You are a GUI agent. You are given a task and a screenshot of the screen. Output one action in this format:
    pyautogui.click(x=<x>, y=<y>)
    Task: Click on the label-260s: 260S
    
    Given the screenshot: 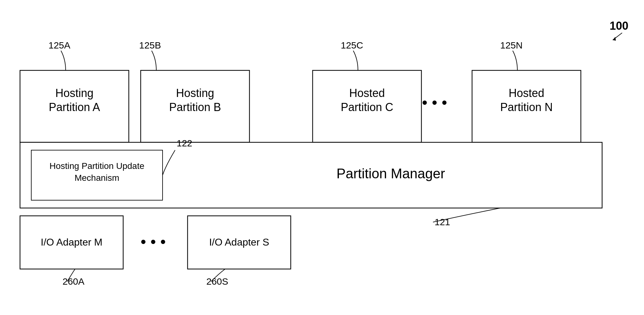 What is the action you would take?
    pyautogui.click(x=217, y=282)
    